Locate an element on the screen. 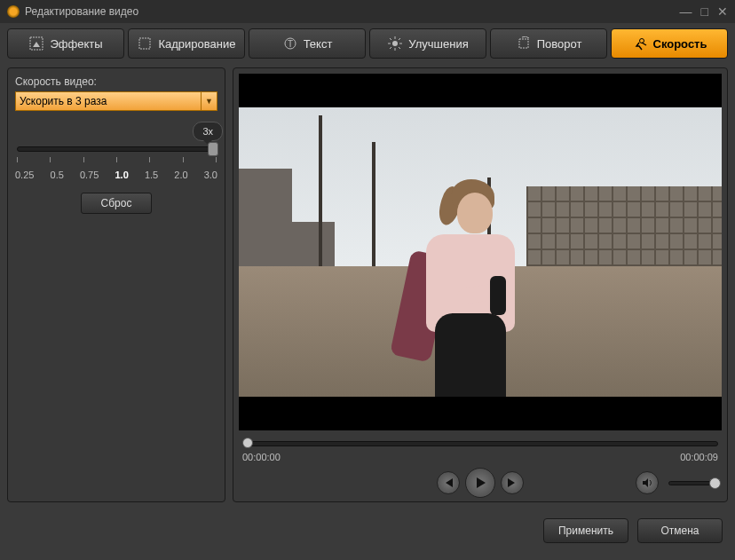 The height and width of the screenshot is (560, 735). tab-label: Поворот is located at coordinates (559, 44).